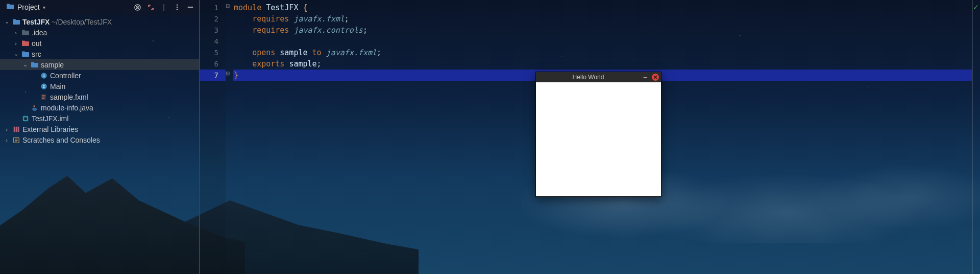 The image size is (980, 274). I want to click on project-view-label: Project, so click(29, 7).